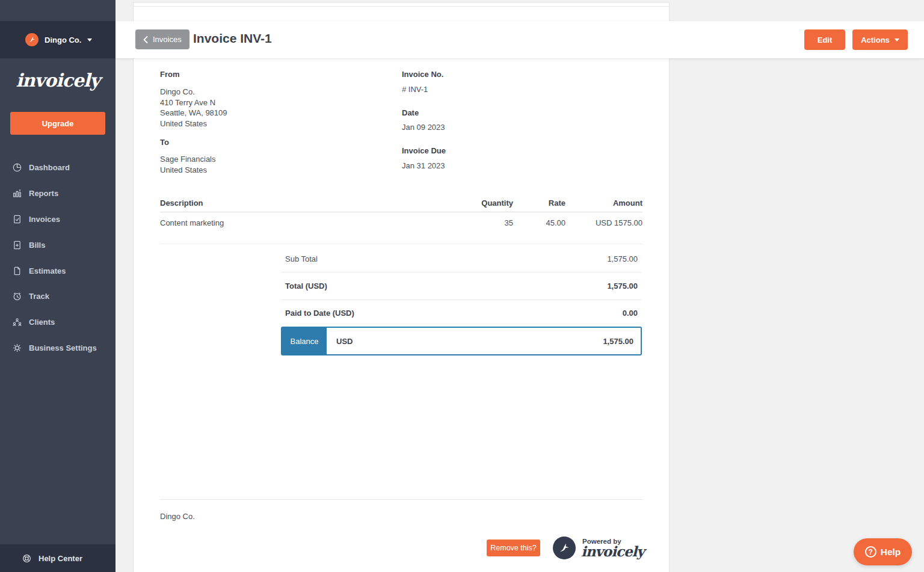 The width and height of the screenshot is (924, 572). What do you see at coordinates (58, 296) in the screenshot?
I see `sidebar-item-track: Track` at bounding box center [58, 296].